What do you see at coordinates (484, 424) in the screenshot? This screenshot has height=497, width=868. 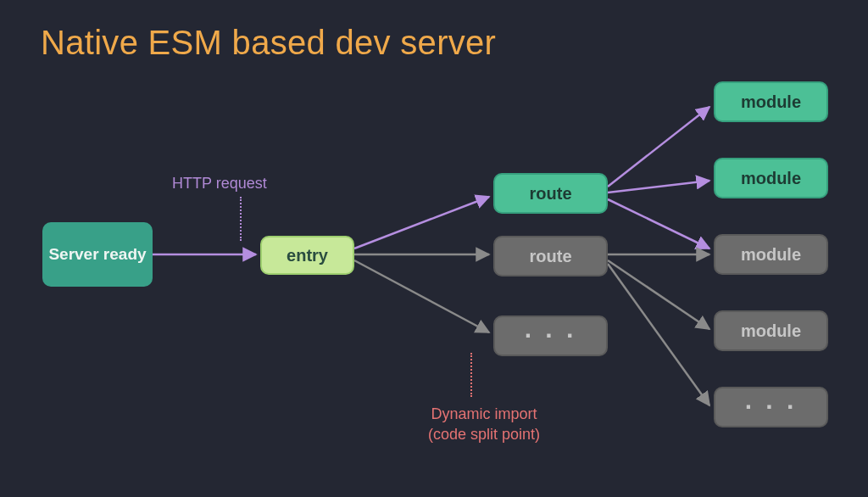 I see `annotation-dynamic-import: Dynamic import (code split point)` at bounding box center [484, 424].